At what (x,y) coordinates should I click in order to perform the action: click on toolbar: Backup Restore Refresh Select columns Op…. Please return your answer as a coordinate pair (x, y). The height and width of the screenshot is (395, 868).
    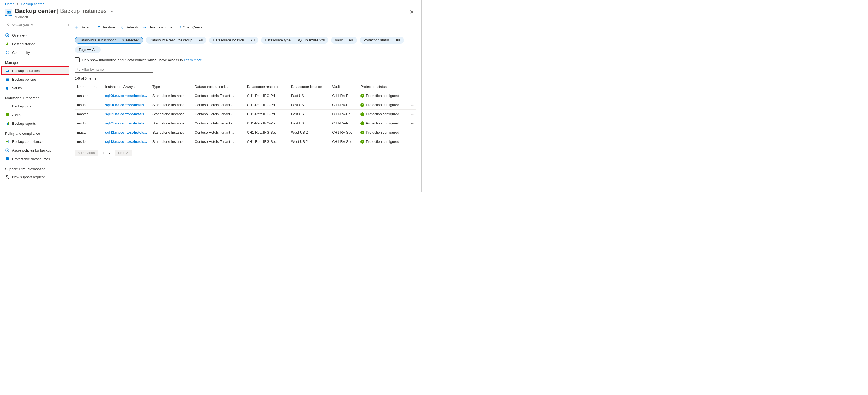
    Looking at the image, I should click on (246, 27).